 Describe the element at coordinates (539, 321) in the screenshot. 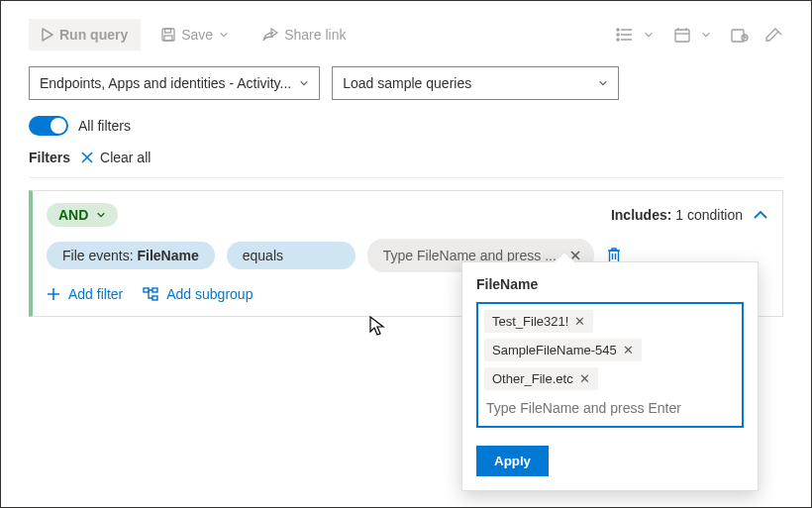

I see `token-chip: Test_File321! ✕` at that location.